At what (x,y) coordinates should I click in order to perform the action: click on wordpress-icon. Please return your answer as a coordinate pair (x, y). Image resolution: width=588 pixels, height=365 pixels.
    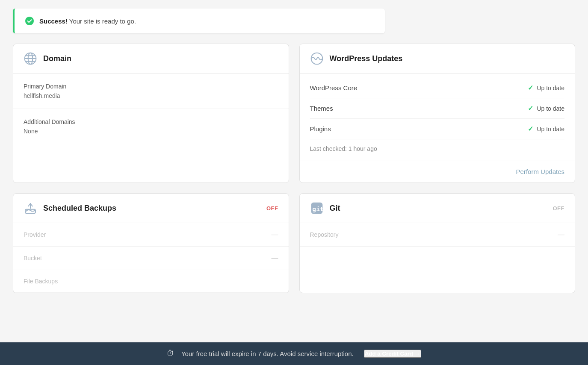
    Looking at the image, I should click on (317, 59).